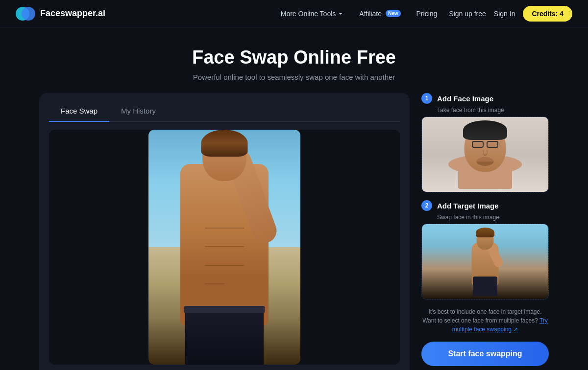 The image size is (588, 370). What do you see at coordinates (466, 99) in the screenshot?
I see `step1-title: Add Face Image` at bounding box center [466, 99].